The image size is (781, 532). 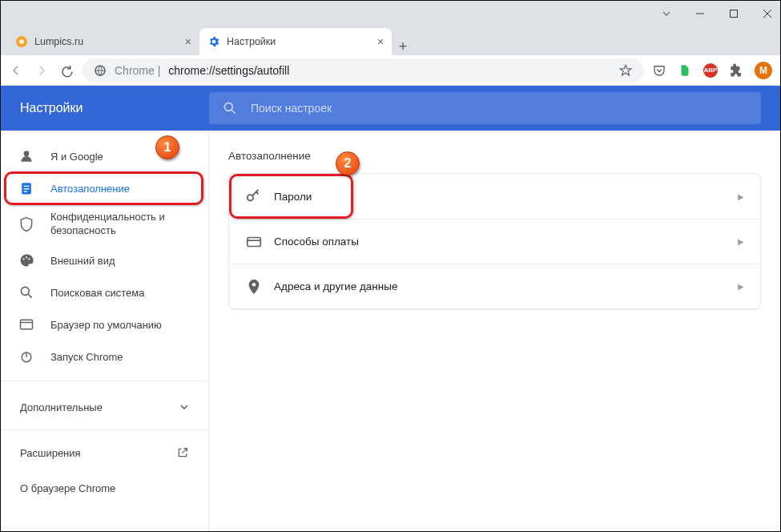 I want to click on annotation-badge-1: 1, so click(x=167, y=147).